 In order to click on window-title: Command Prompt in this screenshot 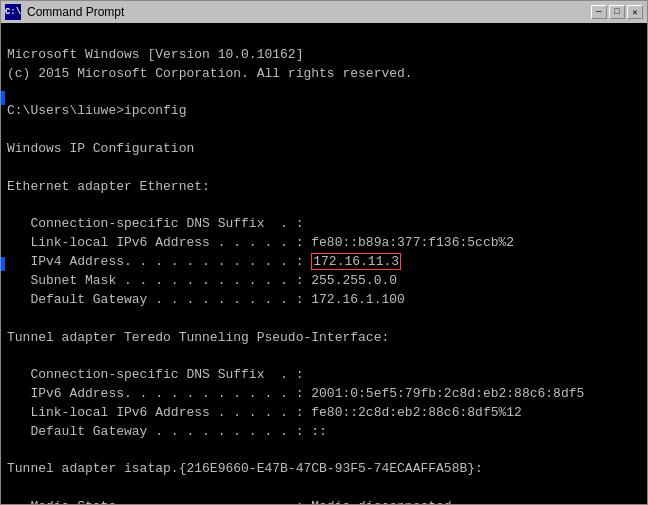, I will do `click(306, 12)`.